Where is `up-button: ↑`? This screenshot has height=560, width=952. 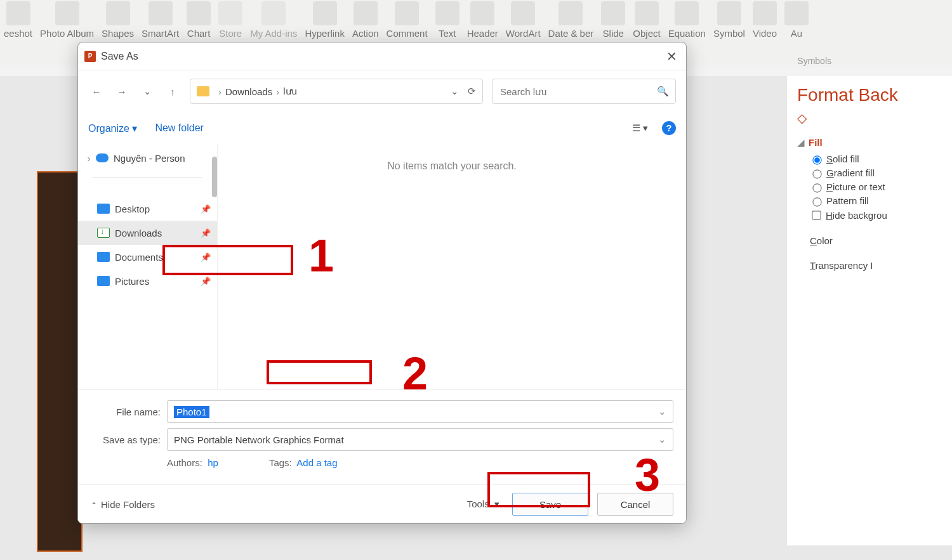
up-button: ↑ is located at coordinates (173, 91).